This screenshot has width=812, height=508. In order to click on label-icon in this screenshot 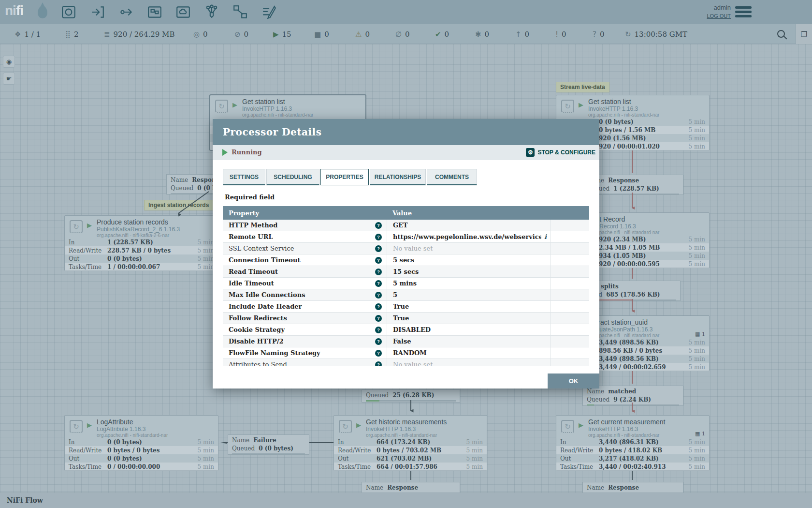, I will do `click(269, 12)`.